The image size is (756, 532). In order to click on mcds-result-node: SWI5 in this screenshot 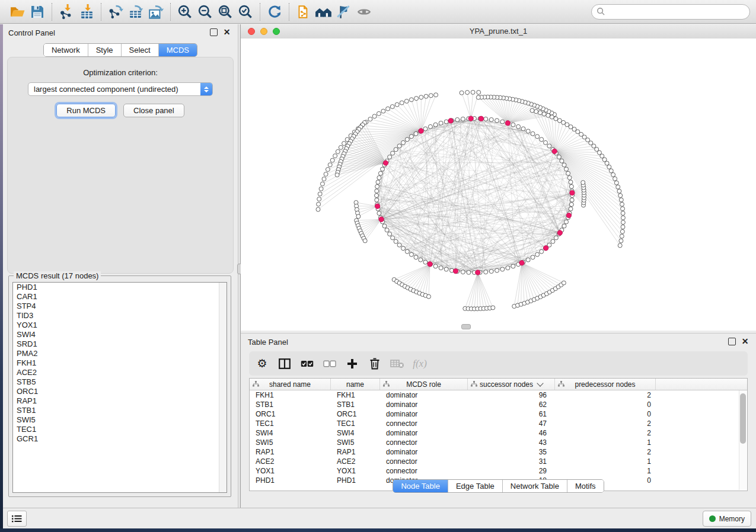, I will do `click(120, 420)`.